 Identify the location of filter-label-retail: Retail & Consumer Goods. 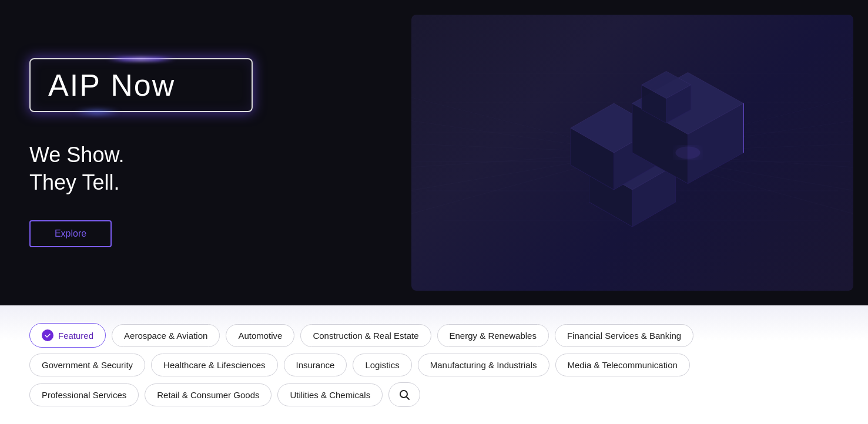
(208, 395).